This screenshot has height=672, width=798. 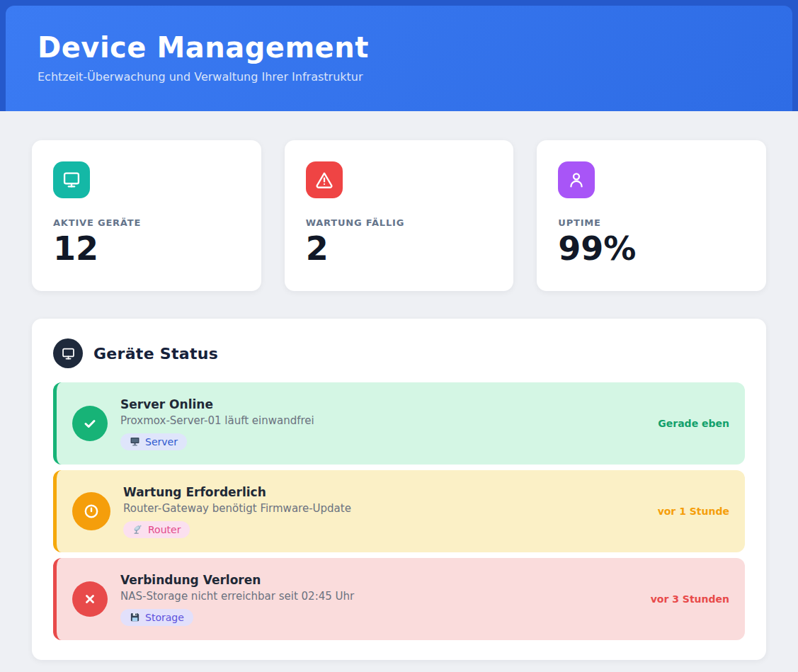 What do you see at coordinates (399, 353) in the screenshot?
I see `section-header: Geräte Status` at bounding box center [399, 353].